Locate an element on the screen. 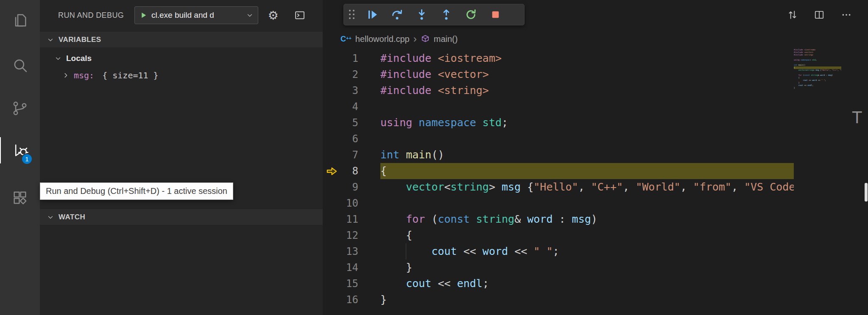 The image size is (868, 315). line-number: 12 is located at coordinates (350, 235).